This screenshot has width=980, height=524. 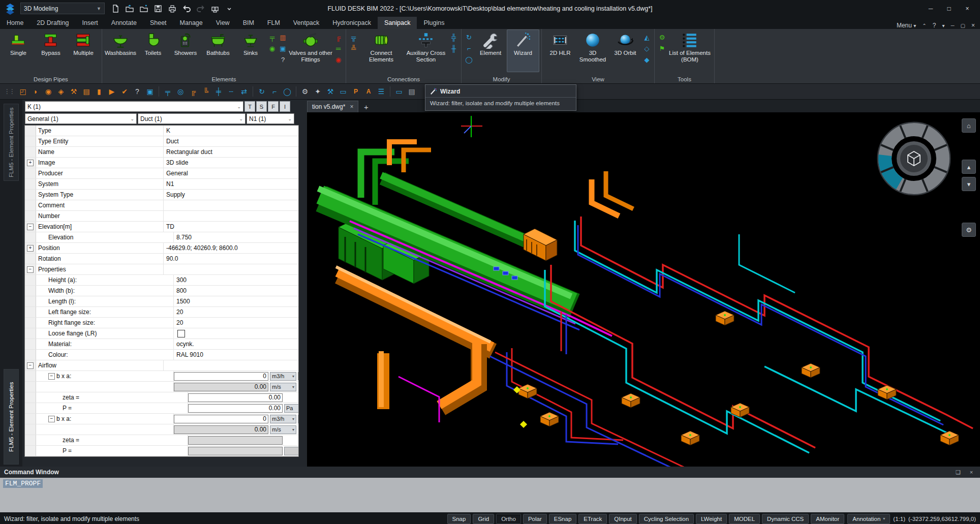 I want to click on doc-restore-button: ▢, so click(x=963, y=25).